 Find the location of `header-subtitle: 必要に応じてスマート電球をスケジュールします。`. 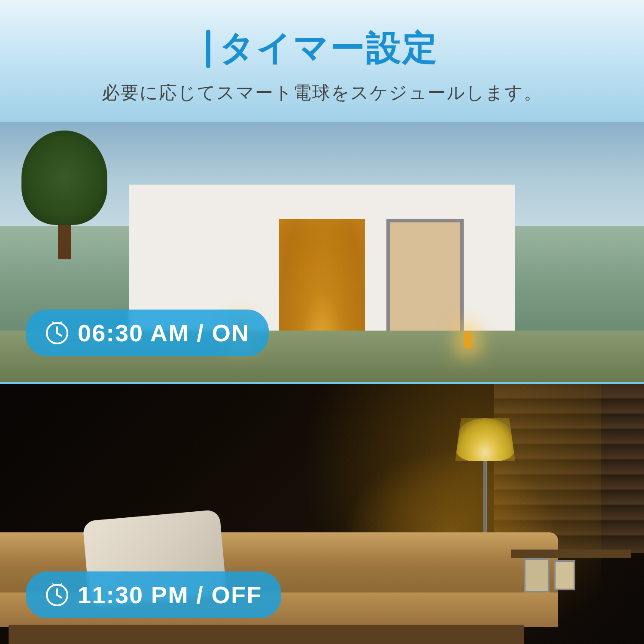

header-subtitle: 必要に応じてスマート電球をスケジュールします。 is located at coordinates (322, 93).